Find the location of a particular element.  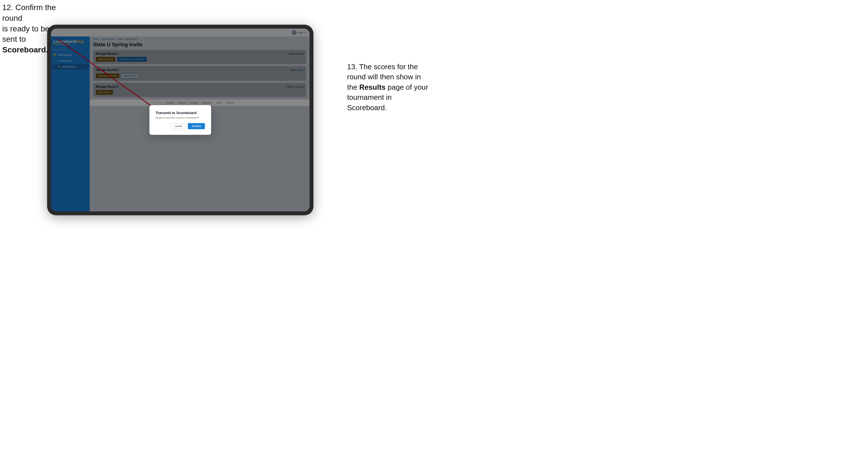

app-layout: LeaderboardKing MAIN MENU 🏆 Tournaments … is located at coordinates (180, 124).